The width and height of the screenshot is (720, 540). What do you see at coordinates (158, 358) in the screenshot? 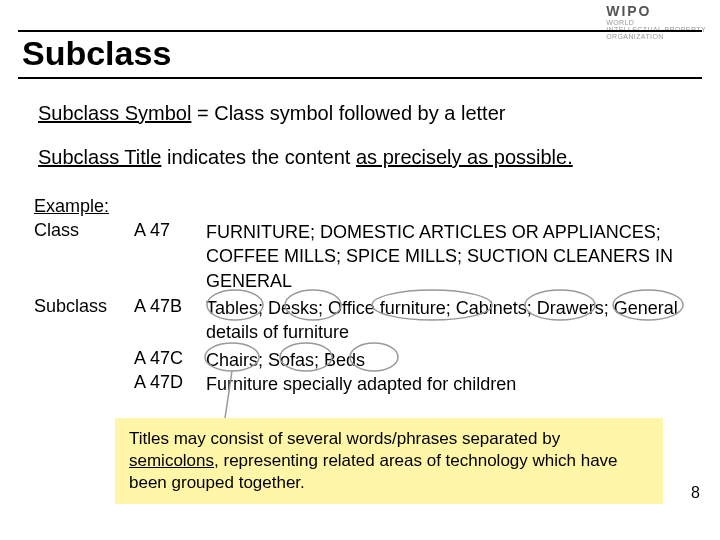
I see `example-row-code: A 47C` at bounding box center [158, 358].